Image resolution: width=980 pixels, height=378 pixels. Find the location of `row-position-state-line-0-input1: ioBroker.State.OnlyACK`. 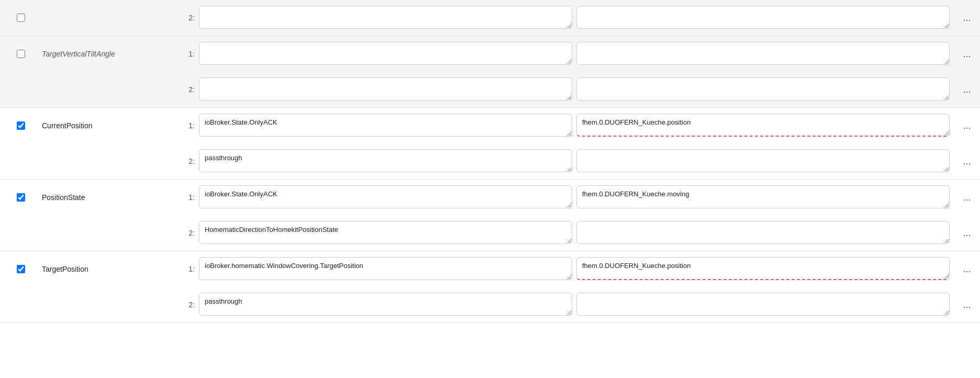

row-position-state-line-0-input1: ioBroker.State.OnlyACK is located at coordinates (385, 197).